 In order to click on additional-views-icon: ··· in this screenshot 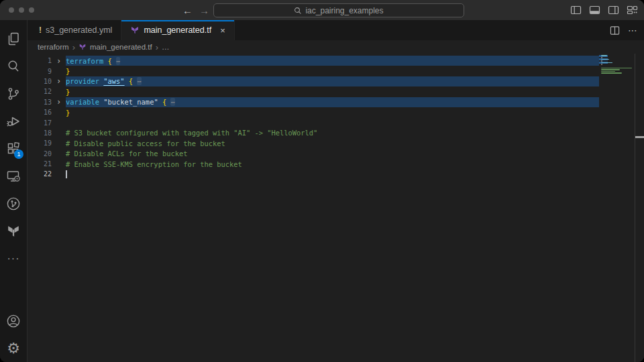, I will do `click(13, 259)`.